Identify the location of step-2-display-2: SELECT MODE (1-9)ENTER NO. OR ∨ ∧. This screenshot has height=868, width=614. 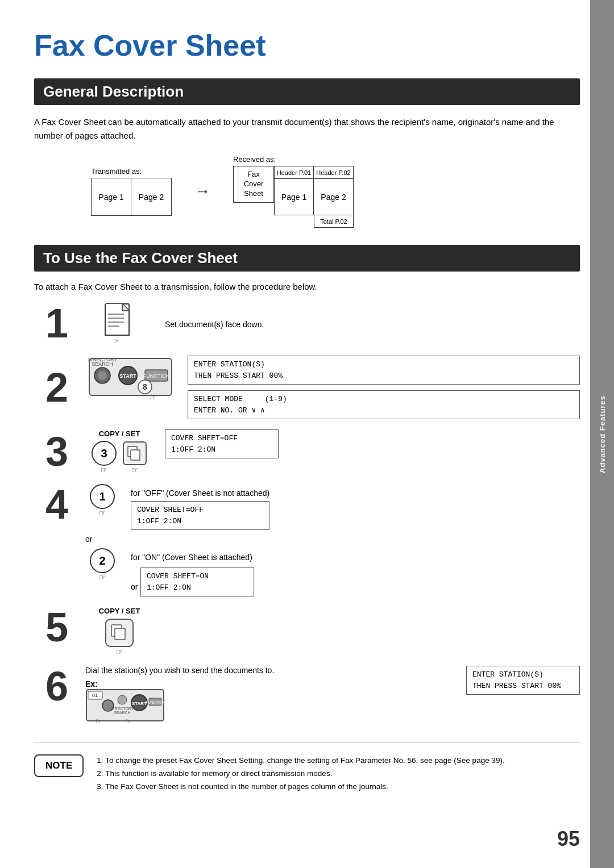
(384, 404).